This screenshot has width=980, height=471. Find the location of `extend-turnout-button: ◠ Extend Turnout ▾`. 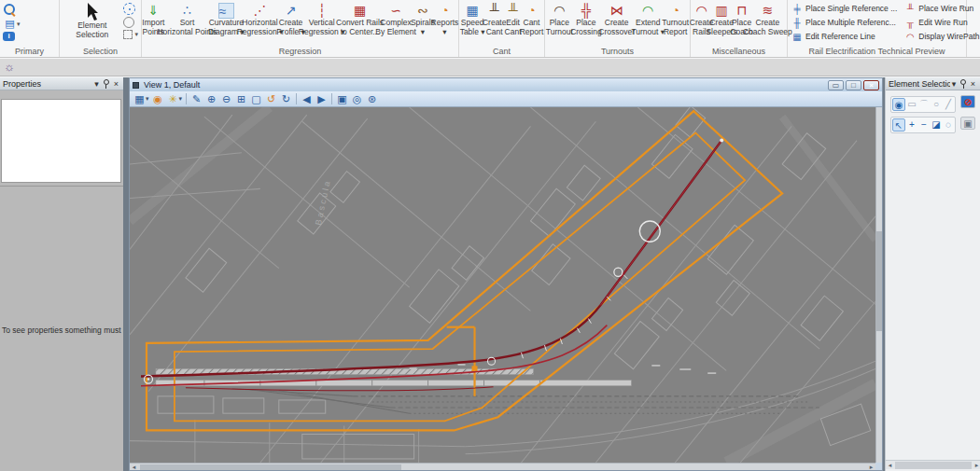

extend-turnout-button: ◠ Extend Turnout ▾ is located at coordinates (648, 20).